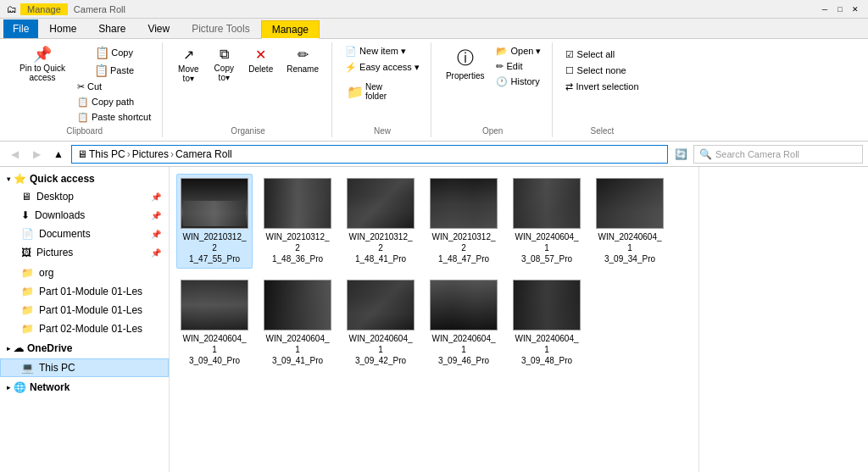  I want to click on edit-btn: ✏ Edit, so click(519, 66).